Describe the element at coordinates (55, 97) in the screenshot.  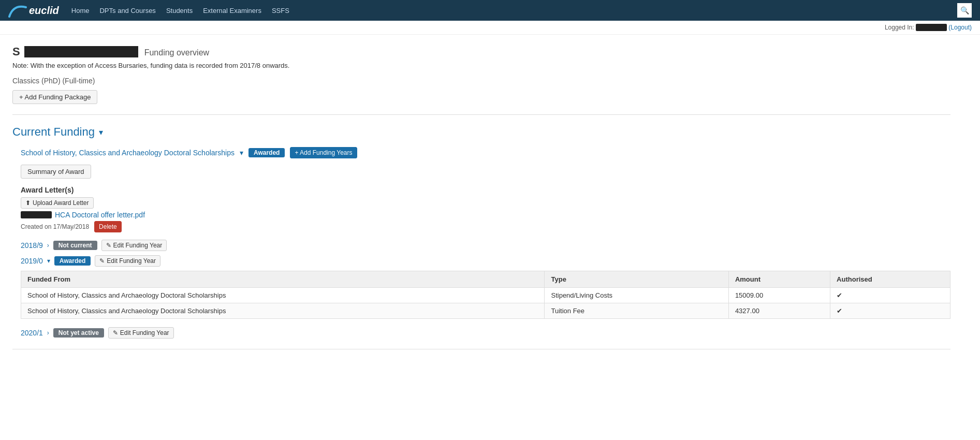
I see `add-funding-package-button: + Add Funding Package` at that location.